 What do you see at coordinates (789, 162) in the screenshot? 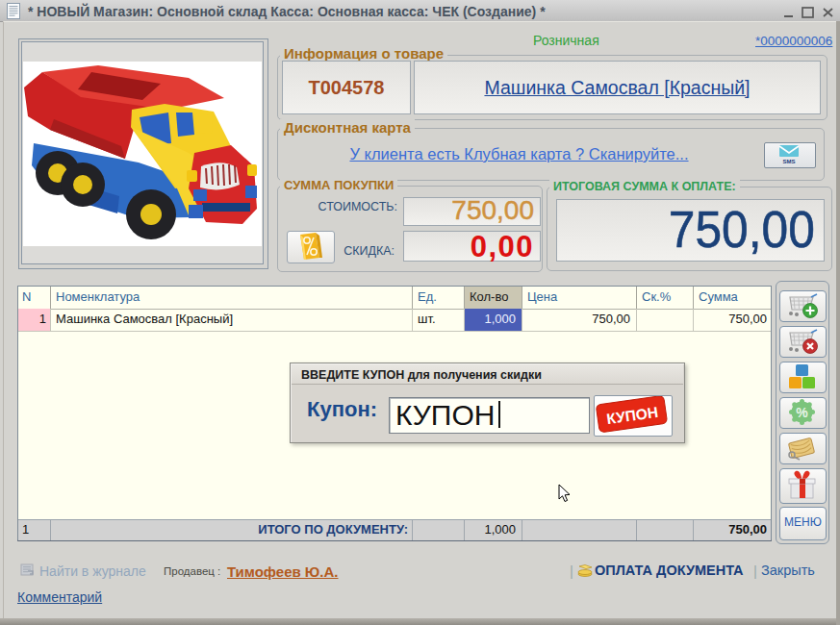
I see `svg-text: SMS` at bounding box center [789, 162].